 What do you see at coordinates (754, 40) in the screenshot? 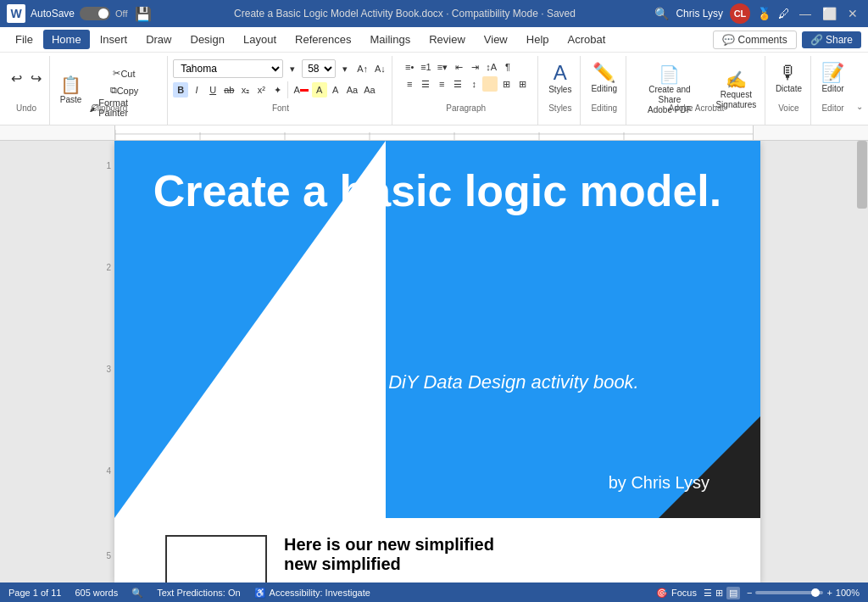
I see `comments-button: 💬 Comments` at bounding box center [754, 40].